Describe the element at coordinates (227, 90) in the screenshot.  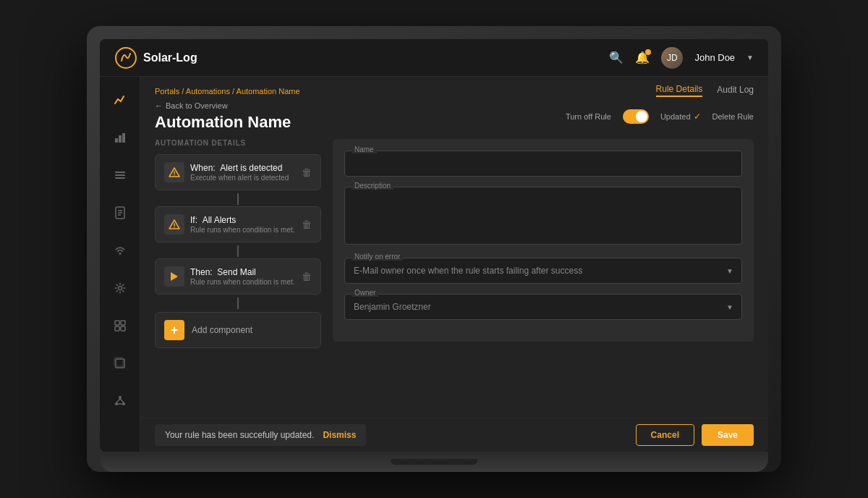
I see `breadcrumb: Portals / Automations / Automation Name` at that location.